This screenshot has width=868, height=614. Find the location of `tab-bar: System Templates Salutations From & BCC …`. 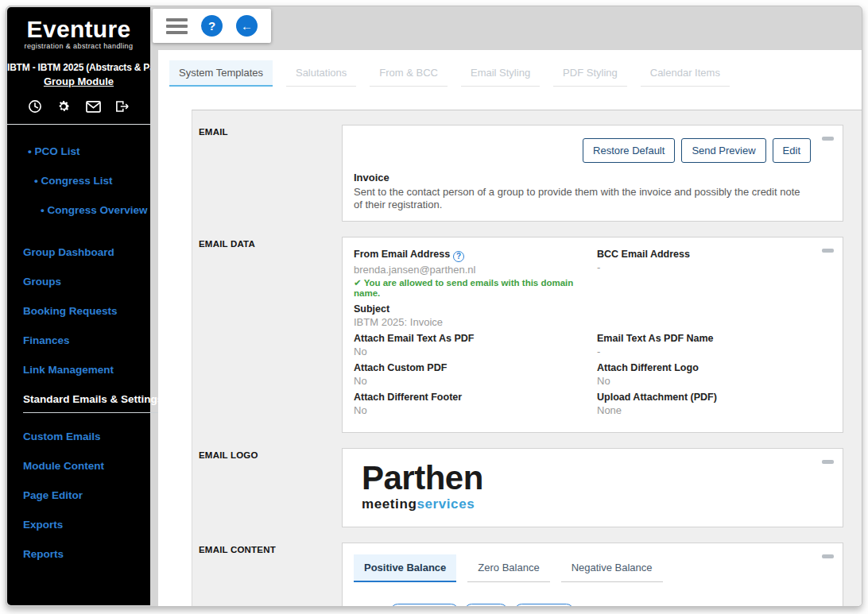

tab-bar: System Templates Salutations From & BCC … is located at coordinates (510, 68).